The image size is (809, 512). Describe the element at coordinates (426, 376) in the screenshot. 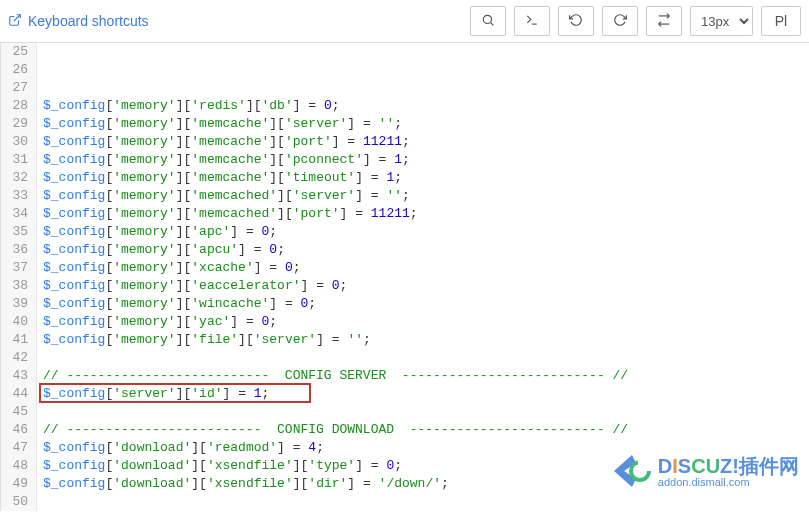

I see `code-line: // -------------------------- CONFIG SER…` at that location.